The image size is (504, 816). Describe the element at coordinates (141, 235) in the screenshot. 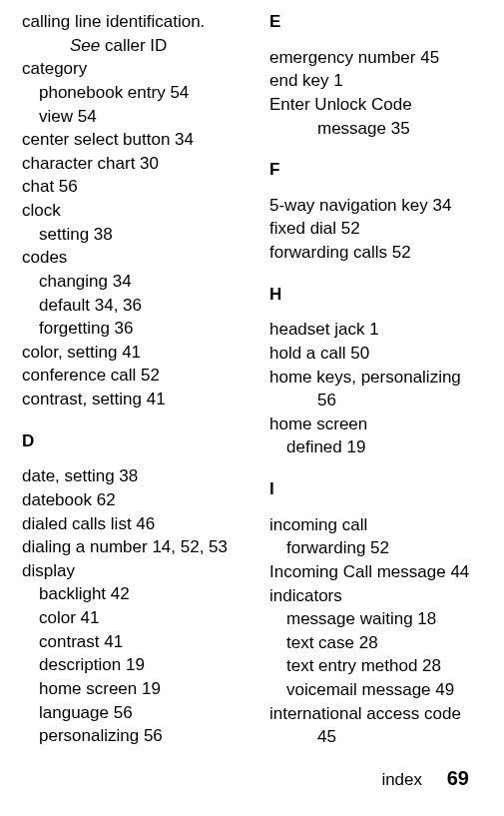

I see `entry-clock-setting: setting 38` at that location.